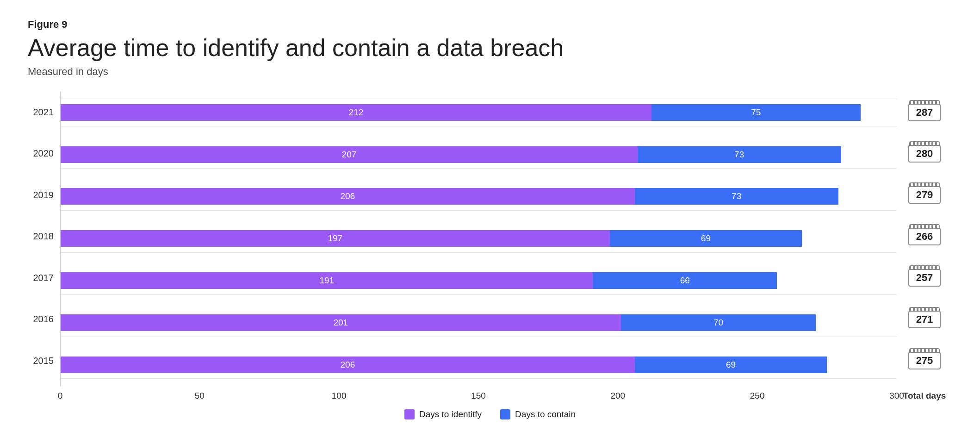  Describe the element at coordinates (924, 278) in the screenshot. I see `total-badge-2017: 257` at that location.